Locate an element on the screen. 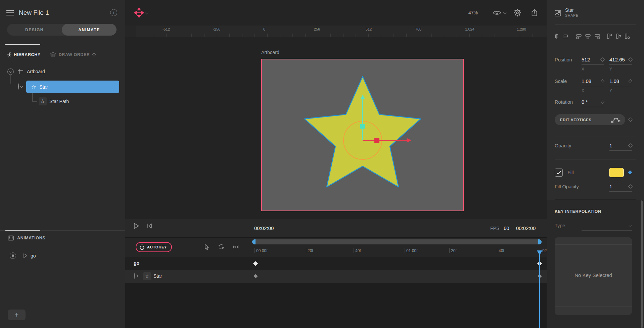  range-end-handle is located at coordinates (540, 242).